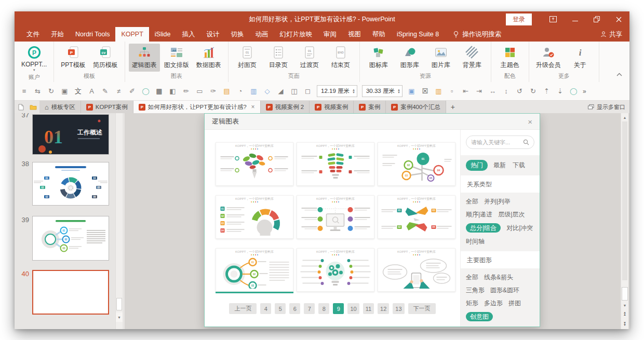 Image resolution: width=644 pixels, height=340 pixels. Describe the element at coordinates (336, 270) in the screenshot. I see `template-thumbnail-gear-bulb: KOPPT，一个好PPT资料库` at that location.